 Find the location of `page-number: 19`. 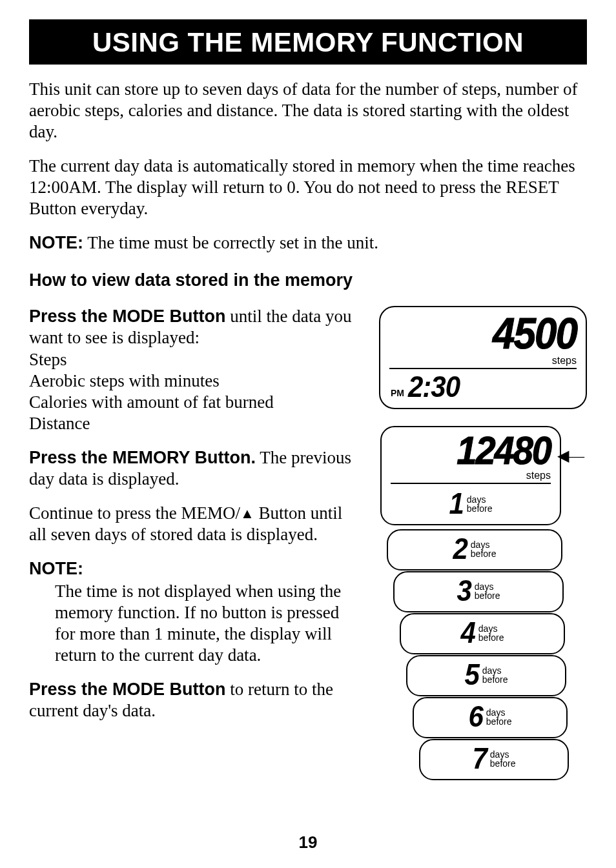

page-number: 19 is located at coordinates (308, 843).